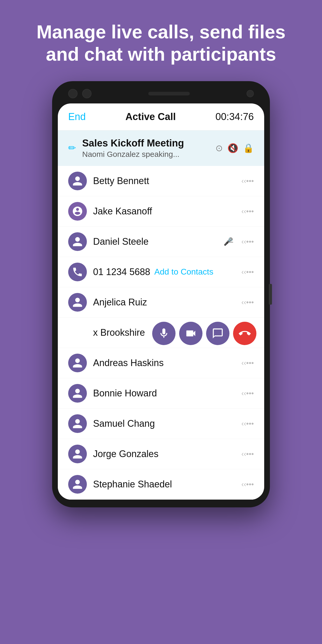 This screenshot has width=322, height=644. Describe the element at coordinates (164, 484) in the screenshot. I see `participant-name: Stephanie Shaedel` at that location.